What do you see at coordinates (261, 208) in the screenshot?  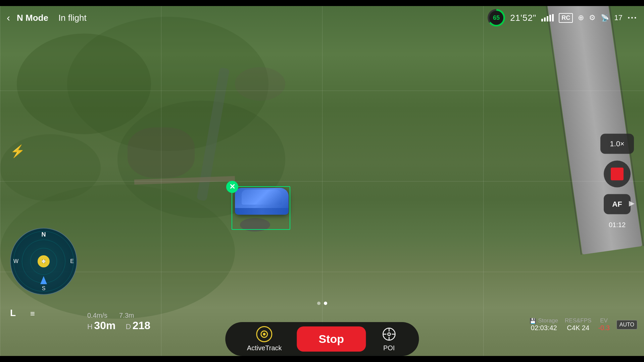 I see `tracking-box: ✕` at bounding box center [261, 208].